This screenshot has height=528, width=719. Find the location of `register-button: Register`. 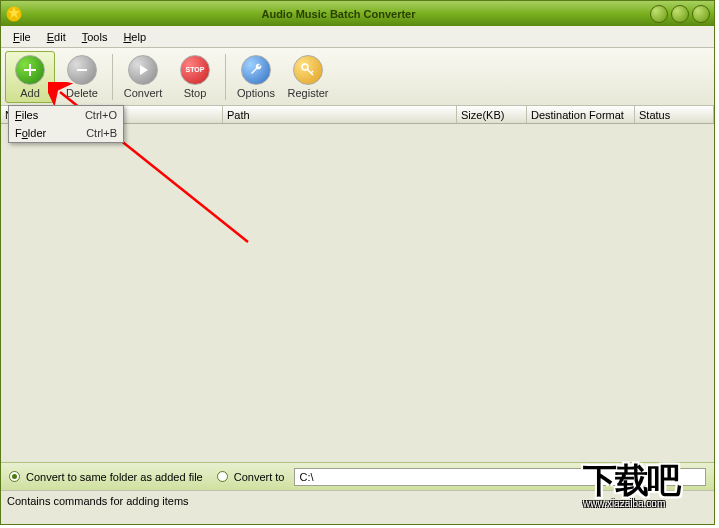

register-button: Register is located at coordinates (308, 77).